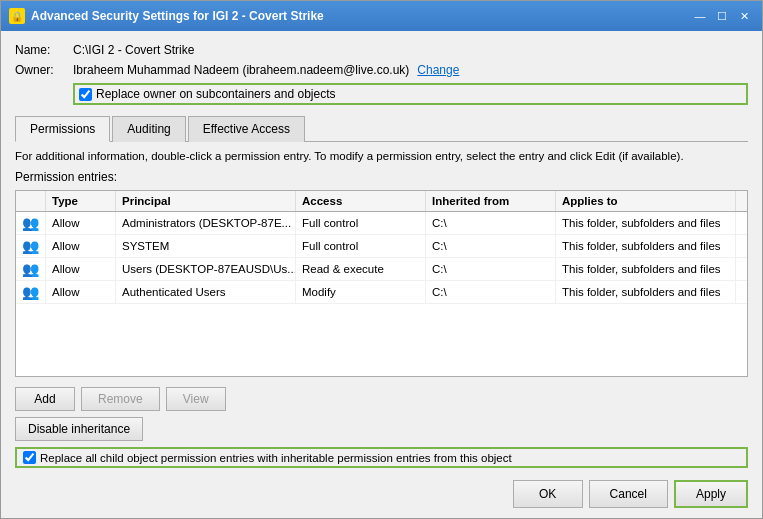 The image size is (763, 519). Describe the element at coordinates (81, 201) in the screenshot. I see `col-type: Type` at that location.